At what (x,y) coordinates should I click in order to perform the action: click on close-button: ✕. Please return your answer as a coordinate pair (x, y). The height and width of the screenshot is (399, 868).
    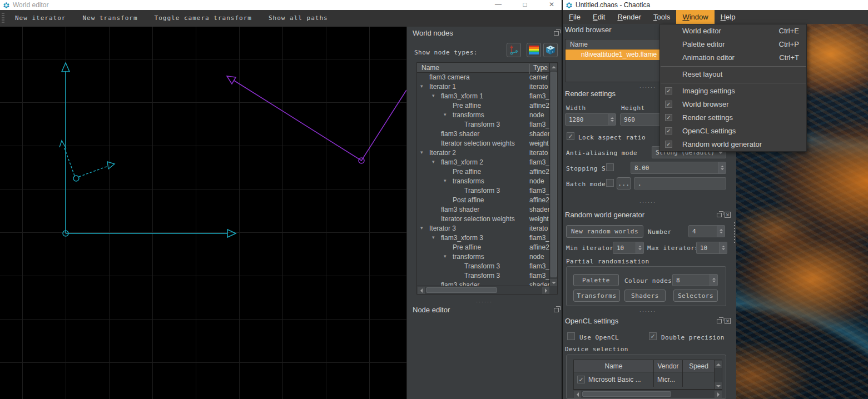
    Looking at the image, I should click on (552, 5).